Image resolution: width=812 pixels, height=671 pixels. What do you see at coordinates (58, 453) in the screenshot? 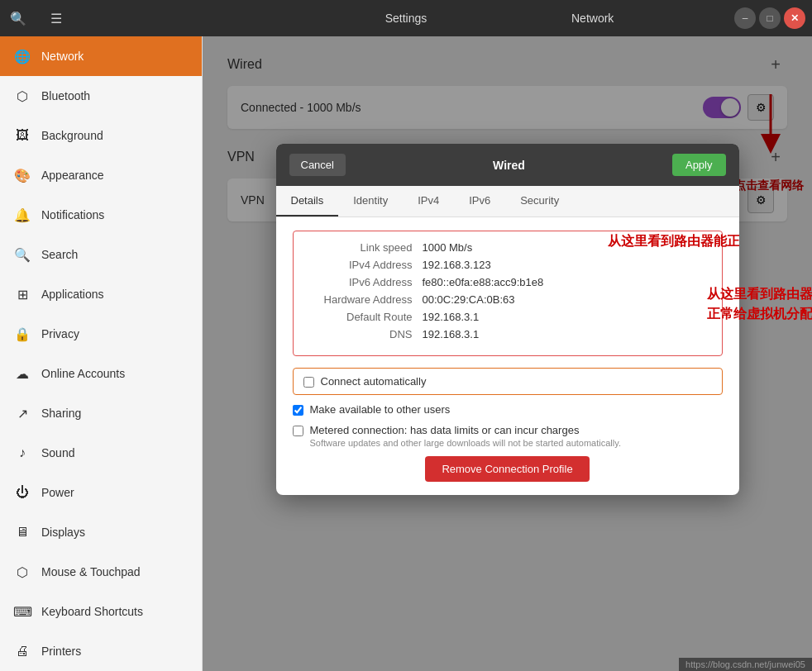
I see `sidebar-label-sound: Sound` at bounding box center [58, 453].